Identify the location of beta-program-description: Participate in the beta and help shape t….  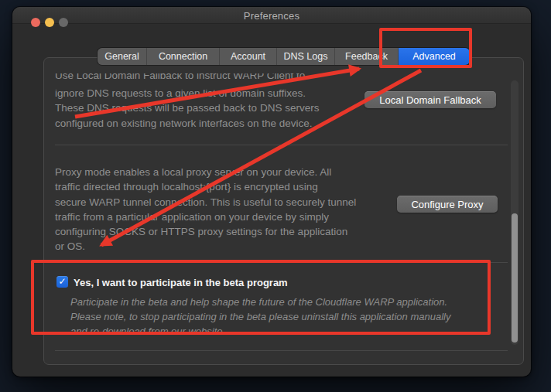
(289, 317).